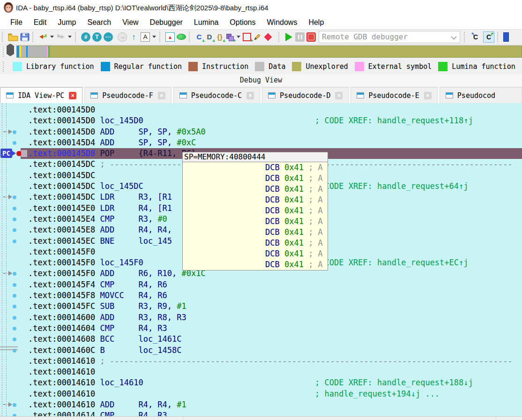  I want to click on breakpoints-view-button: ▲, so click(170, 37).